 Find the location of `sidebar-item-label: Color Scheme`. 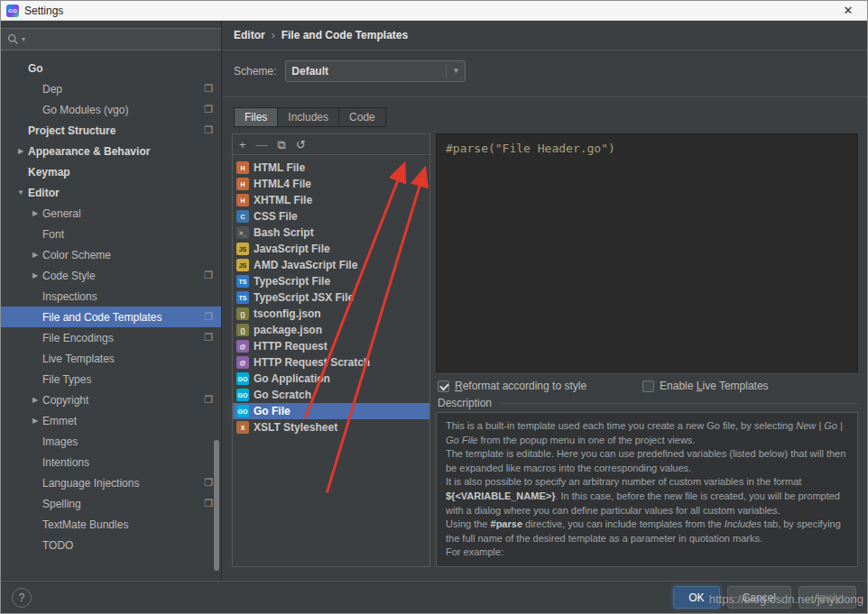

sidebar-item-label: Color Scheme is located at coordinates (77, 255).